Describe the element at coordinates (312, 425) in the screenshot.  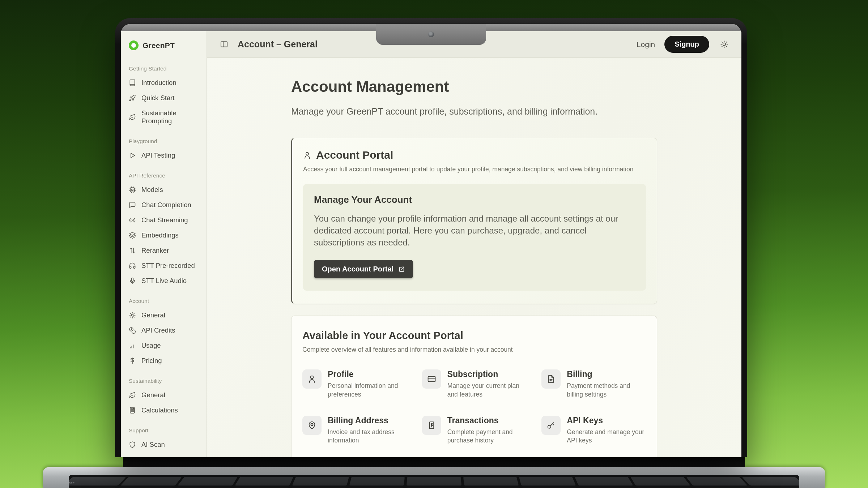
I see `map-pin-icon` at that location.